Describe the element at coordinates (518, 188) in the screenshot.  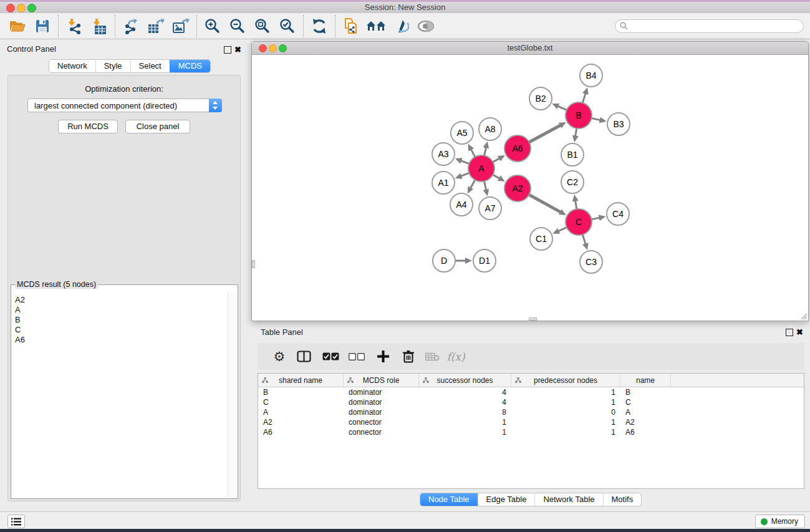
I see `node-A2: A2` at that location.